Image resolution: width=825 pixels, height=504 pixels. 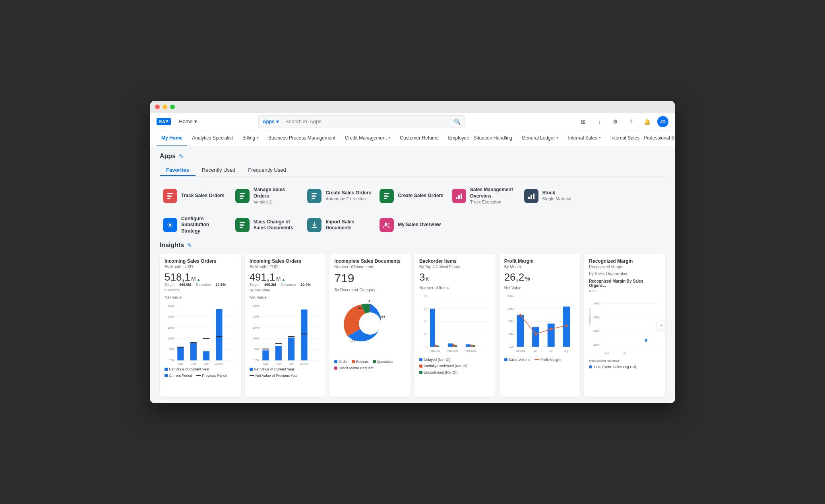 I want to click on nav-item-billing: Billing ▾, so click(x=250, y=138).